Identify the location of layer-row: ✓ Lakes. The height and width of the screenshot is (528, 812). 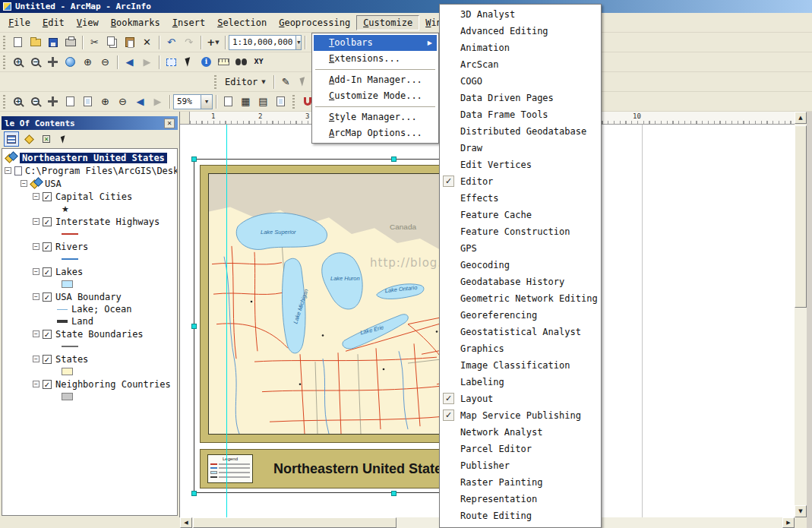
(90, 272).